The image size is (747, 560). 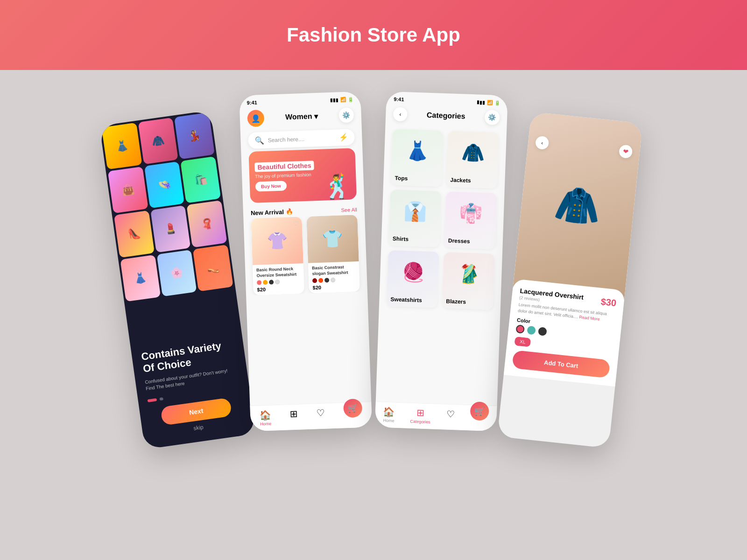 What do you see at coordinates (443, 219) in the screenshot?
I see `categories-grid: 👗 Tops 🧥 Jackets 👔 Shirts 👘 Dresses 🧶 Sw…` at bounding box center [443, 219].